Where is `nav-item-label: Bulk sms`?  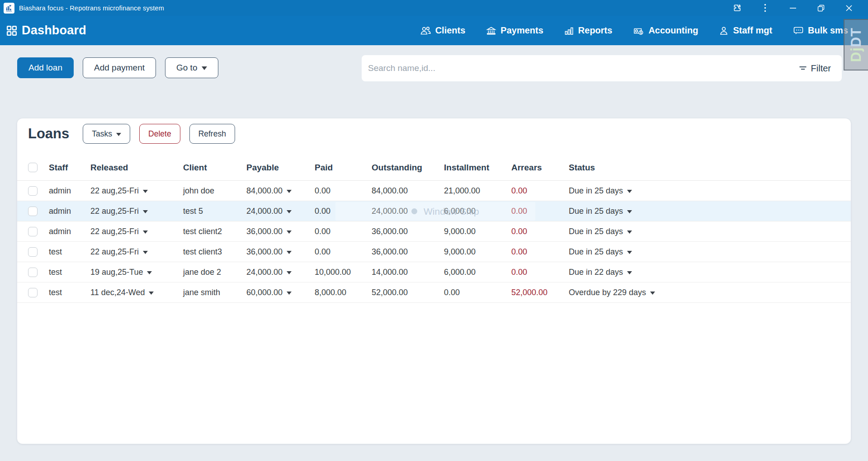 nav-item-label: Bulk sms is located at coordinates (828, 31).